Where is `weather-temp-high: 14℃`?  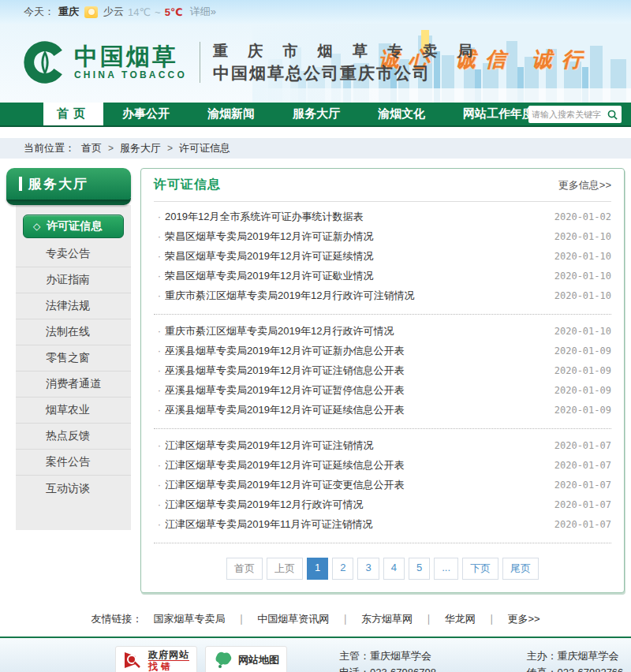 weather-temp-high: 14℃ is located at coordinates (139, 13).